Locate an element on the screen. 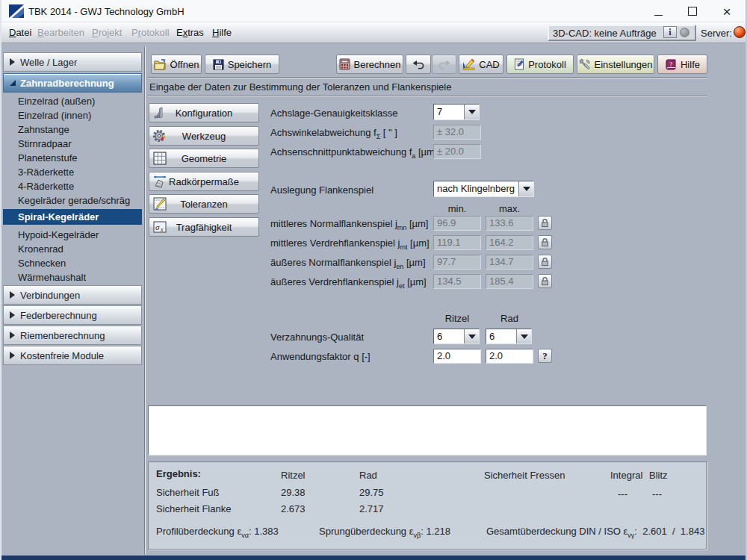 The height and width of the screenshot is (560, 747). profile-contact-ratio: Profilüberdeckung εvα: 1.383 is located at coordinates (217, 532).